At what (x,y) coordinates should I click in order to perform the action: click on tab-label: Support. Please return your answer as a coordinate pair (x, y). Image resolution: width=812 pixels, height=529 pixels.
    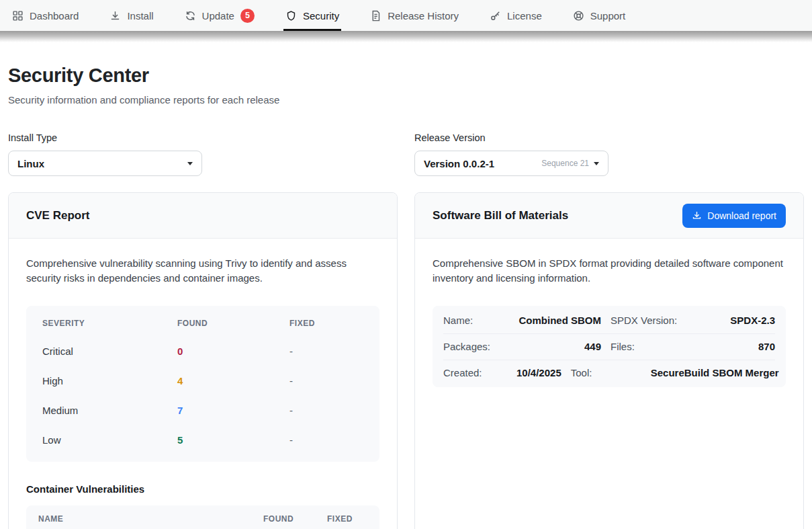
    Looking at the image, I should click on (608, 16).